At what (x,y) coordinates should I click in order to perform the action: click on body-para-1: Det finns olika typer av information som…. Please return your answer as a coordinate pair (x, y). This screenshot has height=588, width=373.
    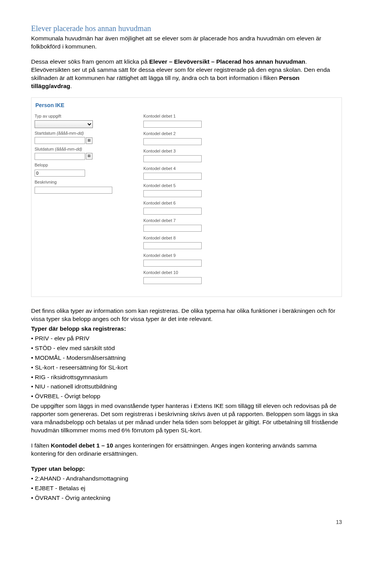
    Looking at the image, I should click on (186, 315).